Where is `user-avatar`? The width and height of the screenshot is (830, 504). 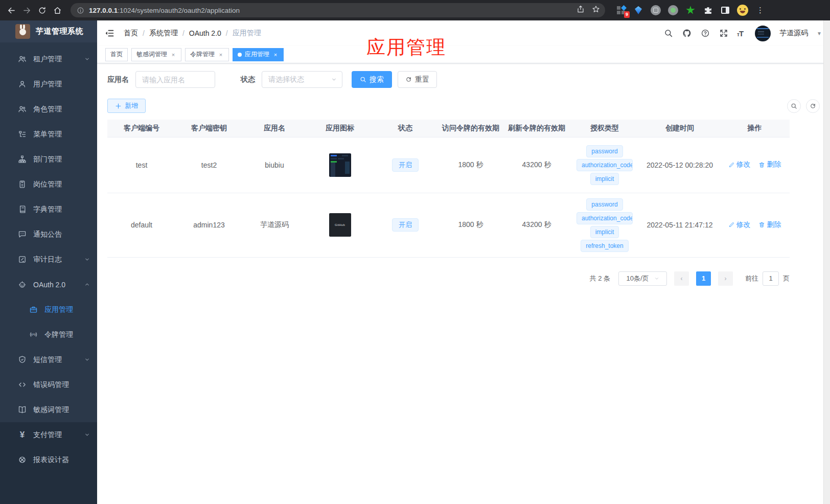 user-avatar is located at coordinates (763, 34).